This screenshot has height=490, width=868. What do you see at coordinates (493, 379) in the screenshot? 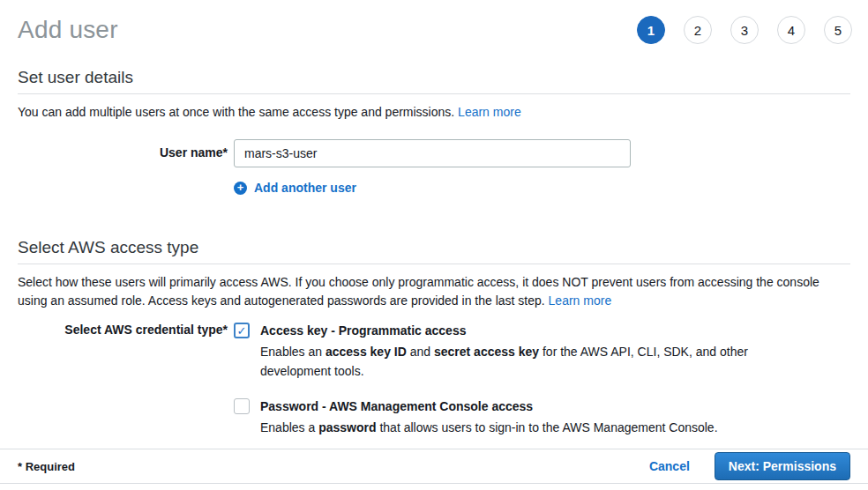
I see `credential-options: ✓ Access key - Programmatic access Enabl…` at bounding box center [493, 379].